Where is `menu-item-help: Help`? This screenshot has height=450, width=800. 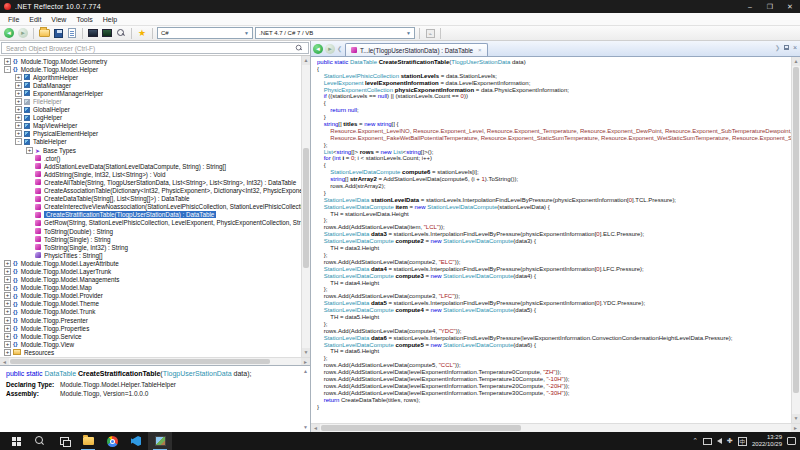 menu-item-help: Help is located at coordinates (110, 20).